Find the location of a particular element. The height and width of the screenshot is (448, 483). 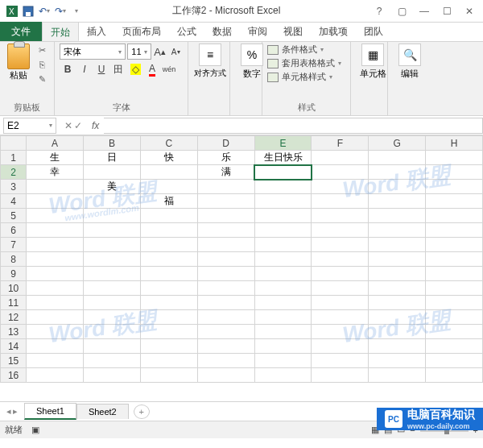

save-icon is located at coordinates (28, 11).